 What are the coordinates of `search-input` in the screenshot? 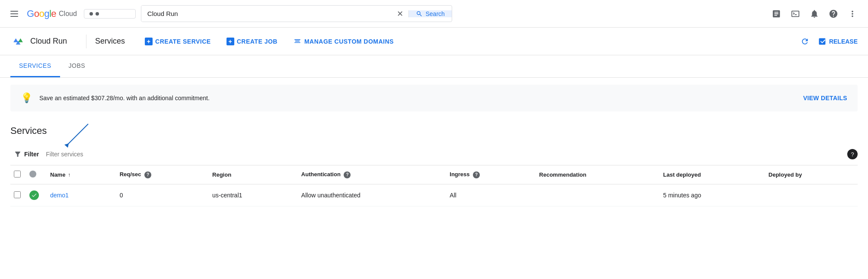 It's located at (267, 14).